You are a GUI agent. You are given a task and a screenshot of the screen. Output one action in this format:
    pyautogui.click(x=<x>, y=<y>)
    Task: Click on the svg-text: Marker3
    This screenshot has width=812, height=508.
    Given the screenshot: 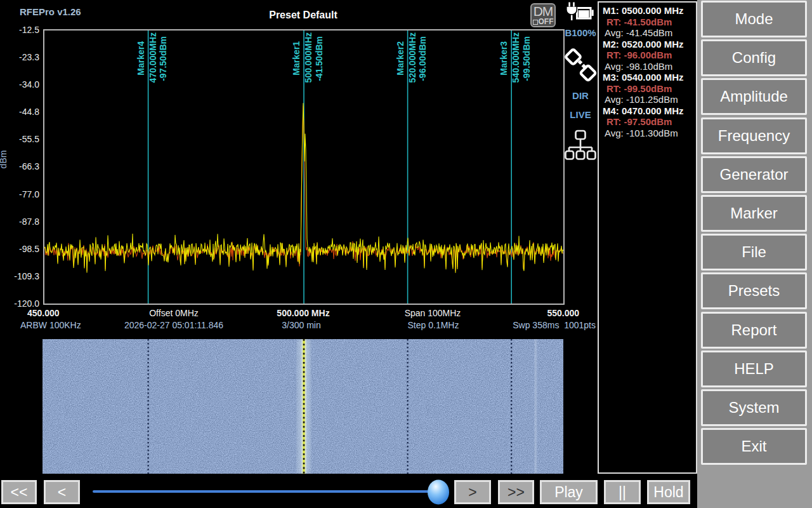 What is the action you would take?
    pyautogui.click(x=504, y=58)
    